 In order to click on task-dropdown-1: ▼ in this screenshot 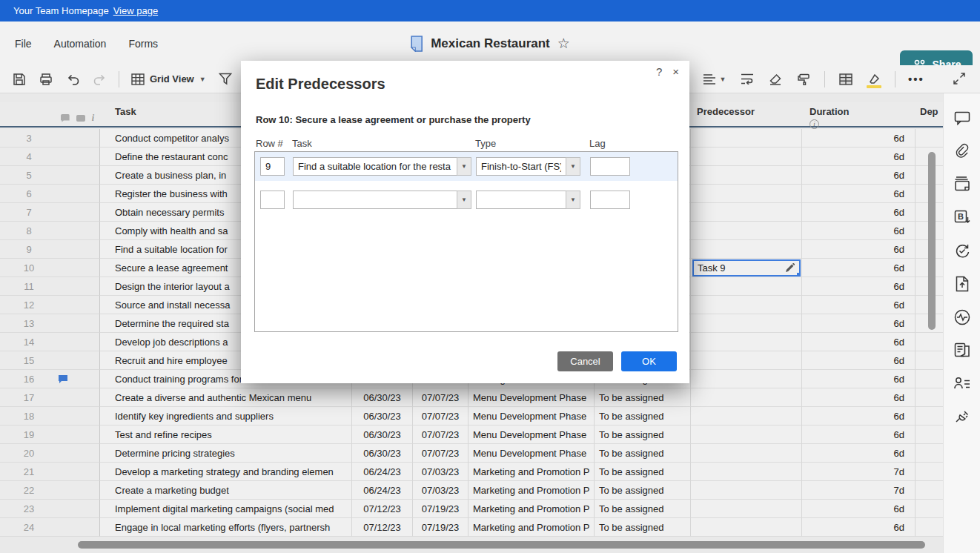, I will do `click(383, 166)`.